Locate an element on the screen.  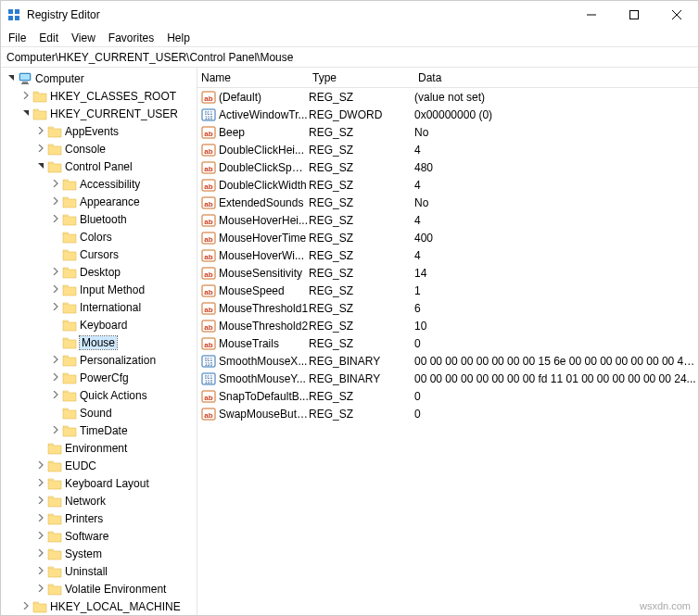
tree-item-control-panel: Control Panel is located at coordinates (98, 167).